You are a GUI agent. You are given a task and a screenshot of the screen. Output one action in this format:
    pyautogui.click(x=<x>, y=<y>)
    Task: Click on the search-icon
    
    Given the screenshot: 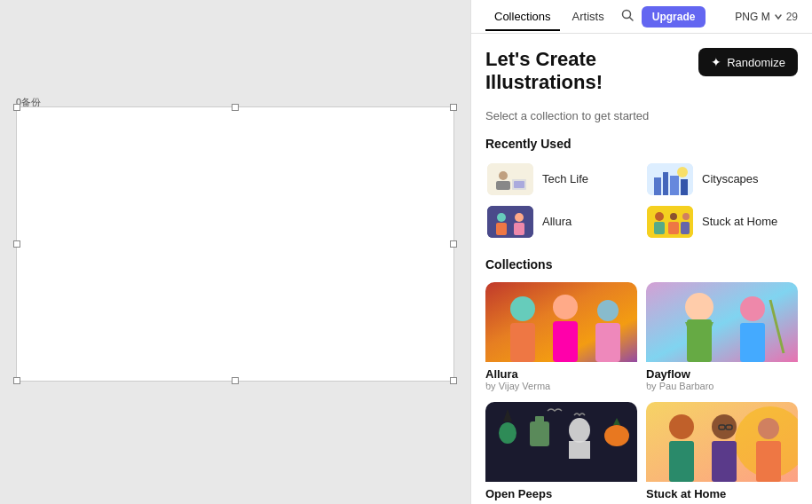 What is the action you would take?
    pyautogui.click(x=627, y=16)
    